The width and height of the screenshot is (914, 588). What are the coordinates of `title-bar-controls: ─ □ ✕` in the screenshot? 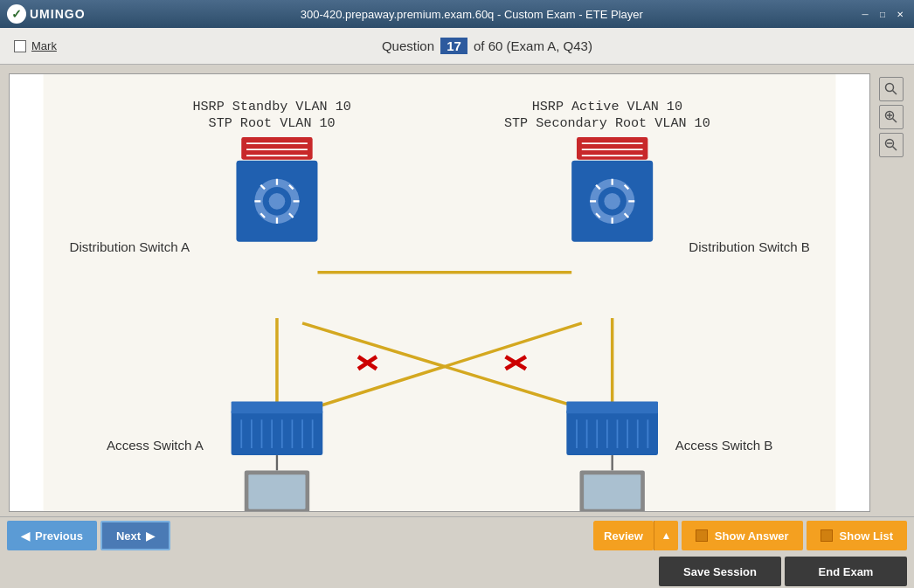 It's located at (883, 14).